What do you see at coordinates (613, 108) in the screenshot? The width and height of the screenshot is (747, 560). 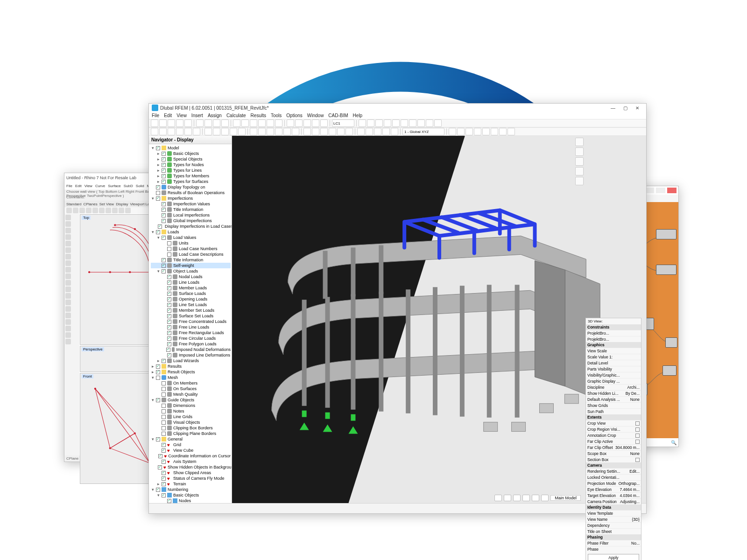 I see `minimize-icon: —` at bounding box center [613, 108].